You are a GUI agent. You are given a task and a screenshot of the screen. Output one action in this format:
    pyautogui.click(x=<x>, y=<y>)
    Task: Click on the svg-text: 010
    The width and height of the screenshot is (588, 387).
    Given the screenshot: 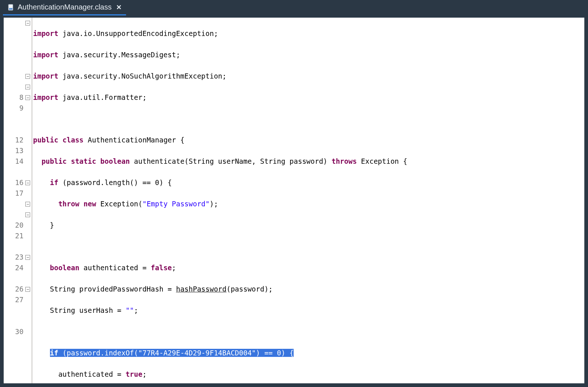 What is the action you would take?
    pyautogui.click(x=11, y=9)
    